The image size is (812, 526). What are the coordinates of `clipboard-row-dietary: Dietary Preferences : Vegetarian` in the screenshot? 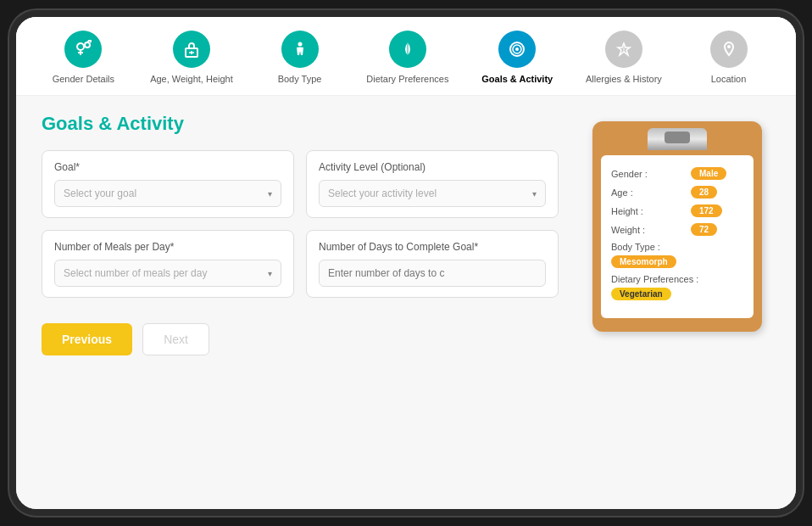 It's located at (677, 287).